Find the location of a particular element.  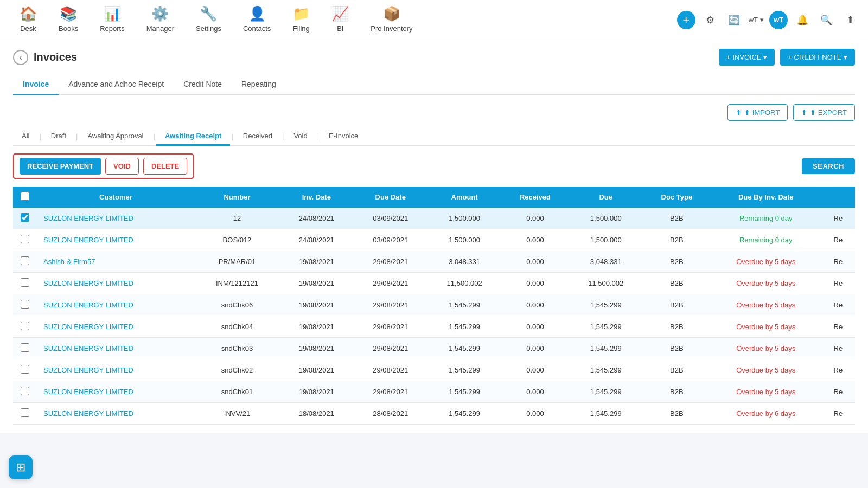

notification-button: 🔔 is located at coordinates (802, 20).